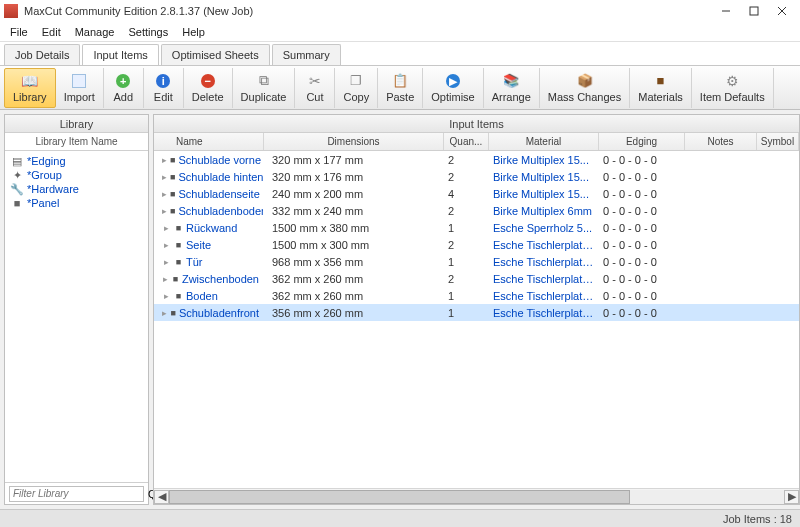  I want to click on cell-name-text: Boden, so click(202, 296).